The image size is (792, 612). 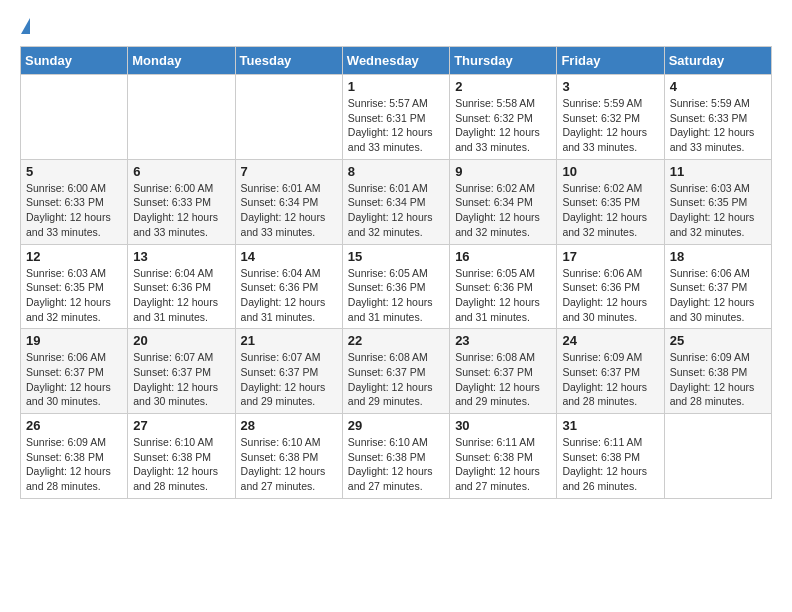 What do you see at coordinates (396, 202) in the screenshot?
I see `calendar-day-8: 8Sunrise: 6:01 AM Sunset: 6:34 PM Daylig…` at bounding box center [396, 202].